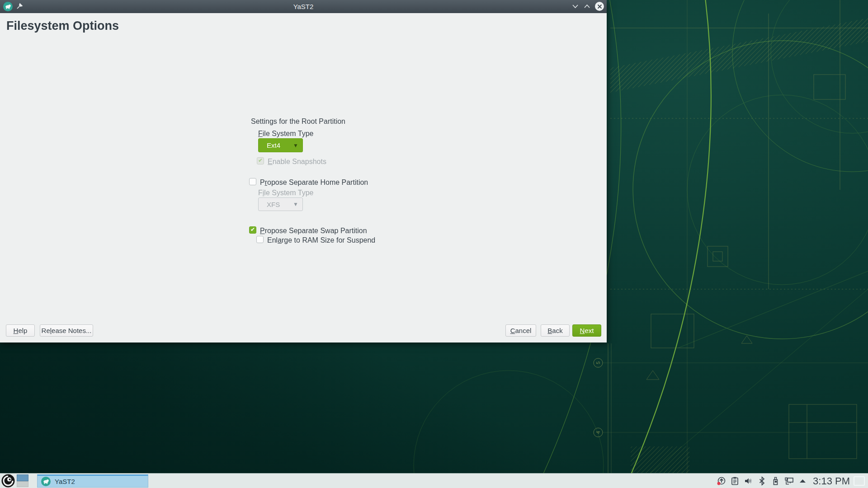 The image size is (868, 488). What do you see at coordinates (269, 145) in the screenshot?
I see `fs-type-value: Ext4` at bounding box center [269, 145].